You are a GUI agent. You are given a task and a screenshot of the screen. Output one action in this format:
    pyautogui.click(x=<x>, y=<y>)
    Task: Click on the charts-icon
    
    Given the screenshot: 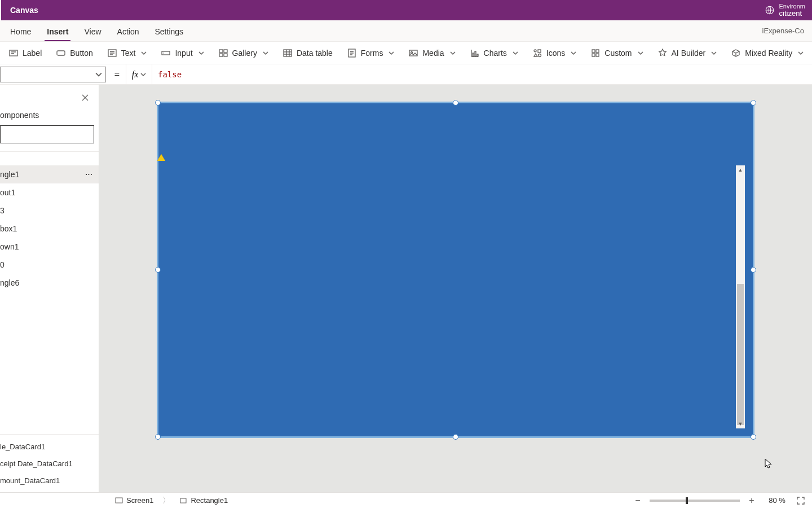 What is the action you would take?
    pyautogui.click(x=475, y=53)
    